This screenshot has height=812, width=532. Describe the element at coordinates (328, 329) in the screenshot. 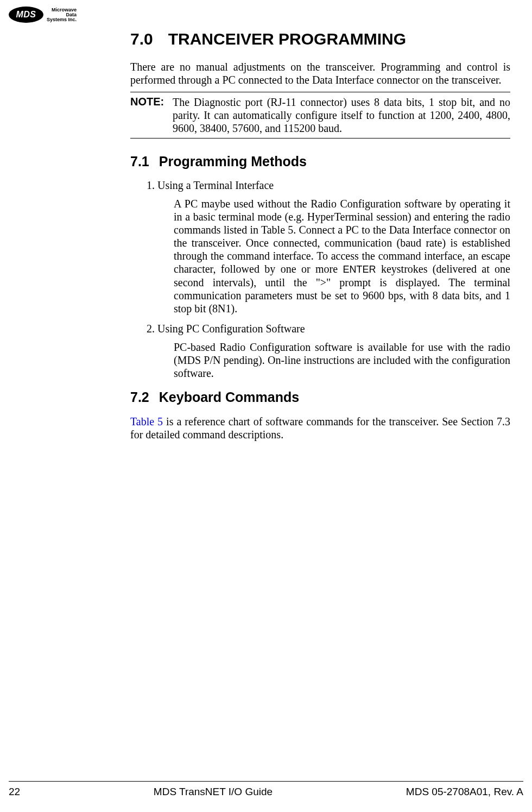

I see `list-item-2-title: 2. Using PC Configuration Software` at that location.